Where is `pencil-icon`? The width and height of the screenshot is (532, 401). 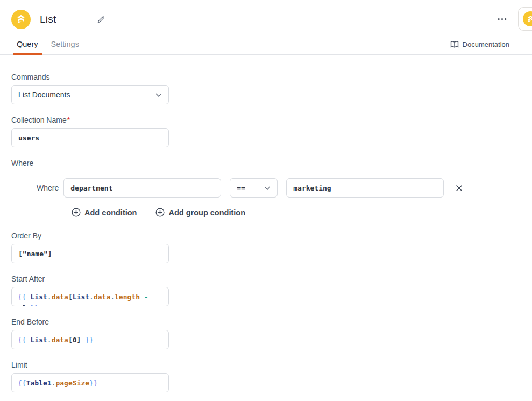
pencil-icon is located at coordinates (101, 19).